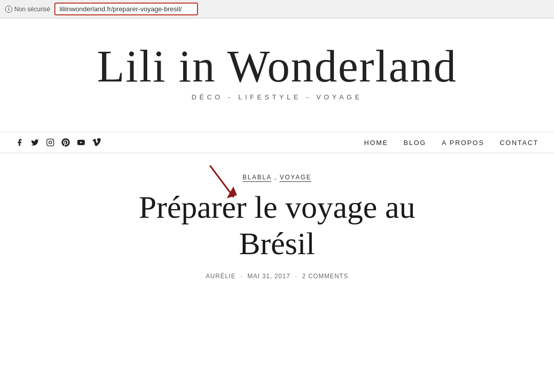  What do you see at coordinates (81, 142) in the screenshot?
I see `youtube-icon` at bounding box center [81, 142].